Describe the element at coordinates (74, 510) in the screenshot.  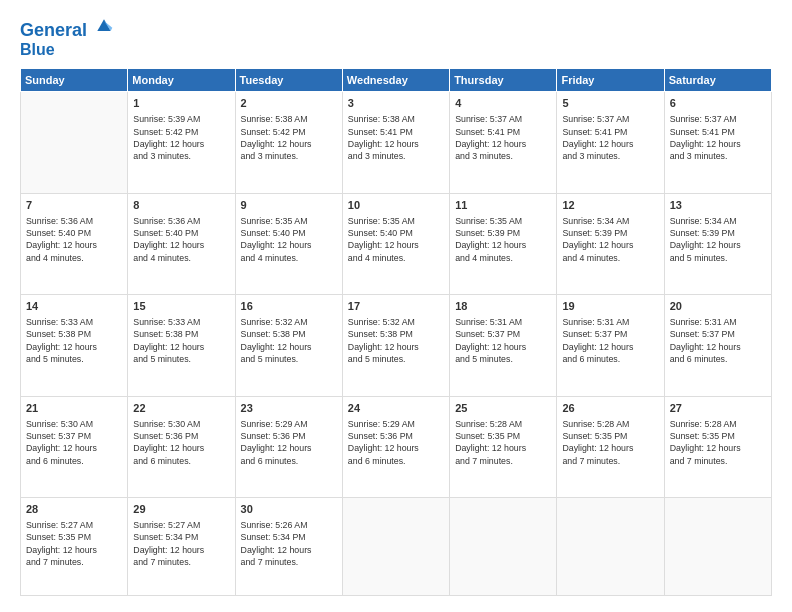
I see `day-number: 28` at that location.